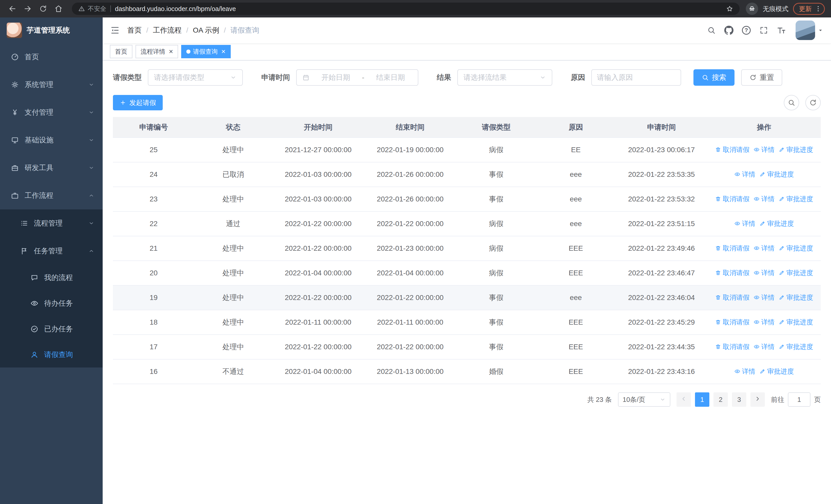 The height and width of the screenshot is (504, 831). Describe the element at coordinates (318, 224) in the screenshot. I see `table-cell: 2022-01-22 00:00:00` at that location.